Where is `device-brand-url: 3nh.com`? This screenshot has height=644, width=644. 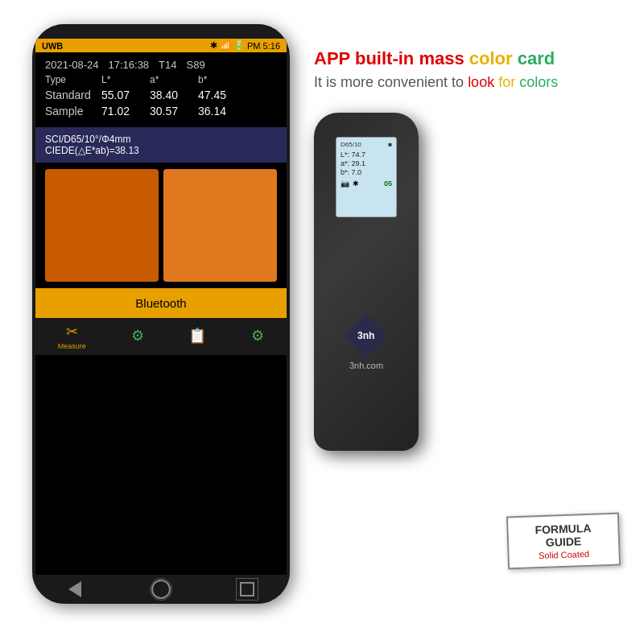 device-brand-url: 3nh.com is located at coordinates (366, 365).